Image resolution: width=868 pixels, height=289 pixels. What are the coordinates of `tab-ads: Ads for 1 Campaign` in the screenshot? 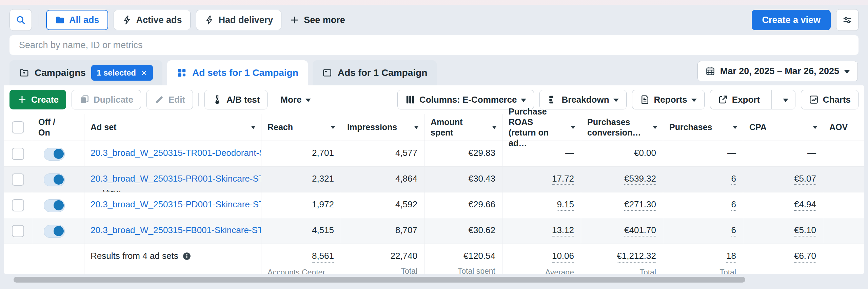 It's located at (375, 73).